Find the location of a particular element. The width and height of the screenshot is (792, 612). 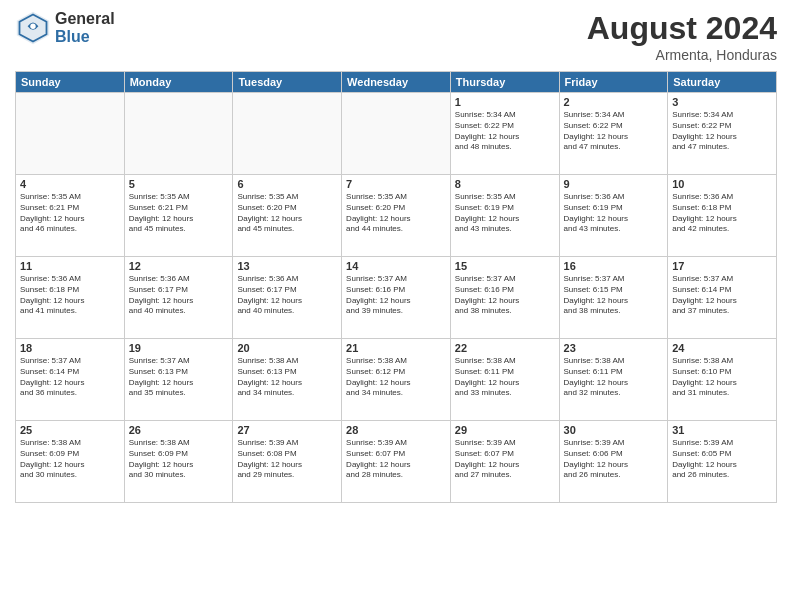

calendar-cell: 11Sunrise: 5:36 AM Sunset: 6:18 PM Dayli… is located at coordinates (70, 298).